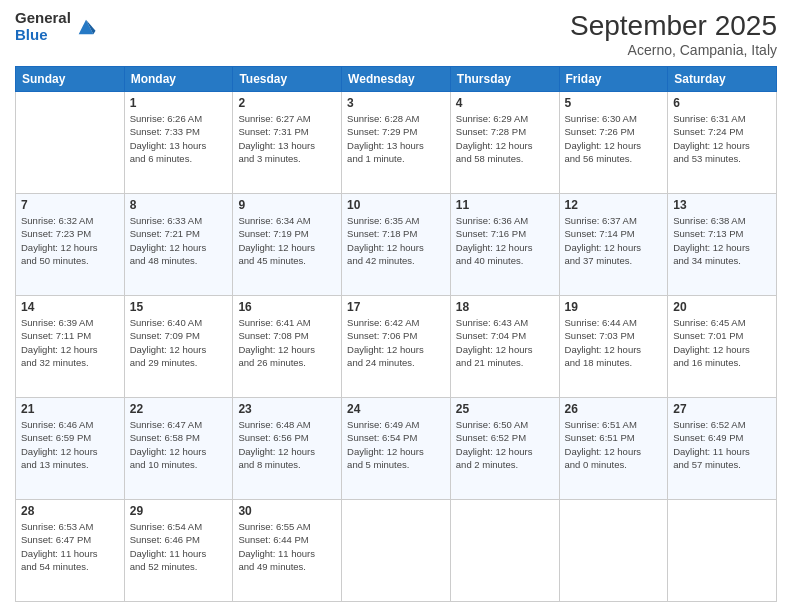  What do you see at coordinates (505, 240) in the screenshot?
I see `cell-info: Sunrise: 6:36 AM Sunset: 7:16 PM Dayligh…` at bounding box center [505, 240].